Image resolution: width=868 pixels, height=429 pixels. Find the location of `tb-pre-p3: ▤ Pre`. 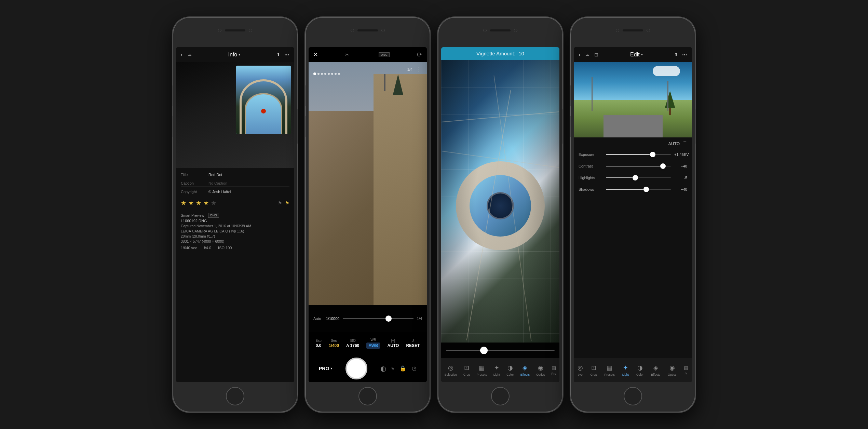

tb-pre-p3: ▤ Pre is located at coordinates (554, 370).